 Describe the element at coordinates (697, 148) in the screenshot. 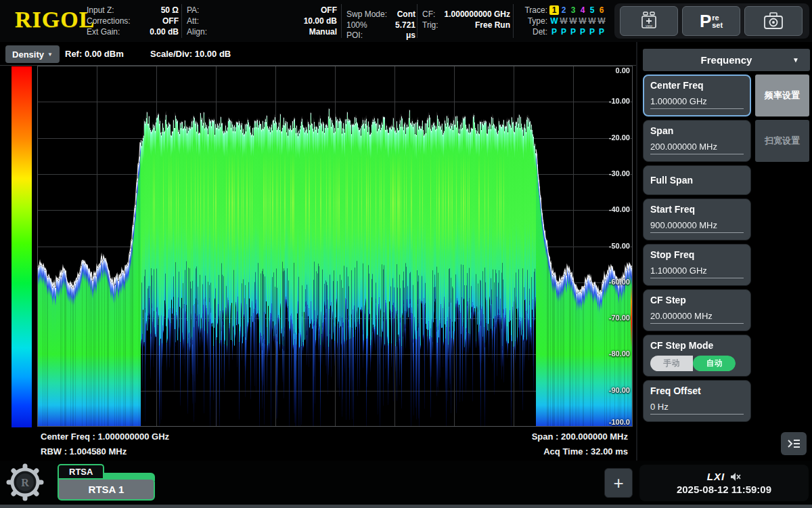

I see `span-value: 200.000000 MHz` at that location.